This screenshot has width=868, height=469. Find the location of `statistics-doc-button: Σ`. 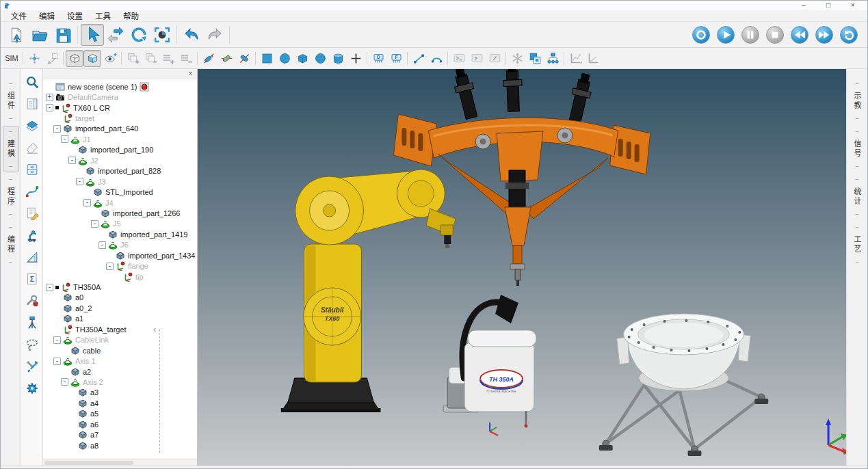

statistics-doc-button: Σ is located at coordinates (32, 279).